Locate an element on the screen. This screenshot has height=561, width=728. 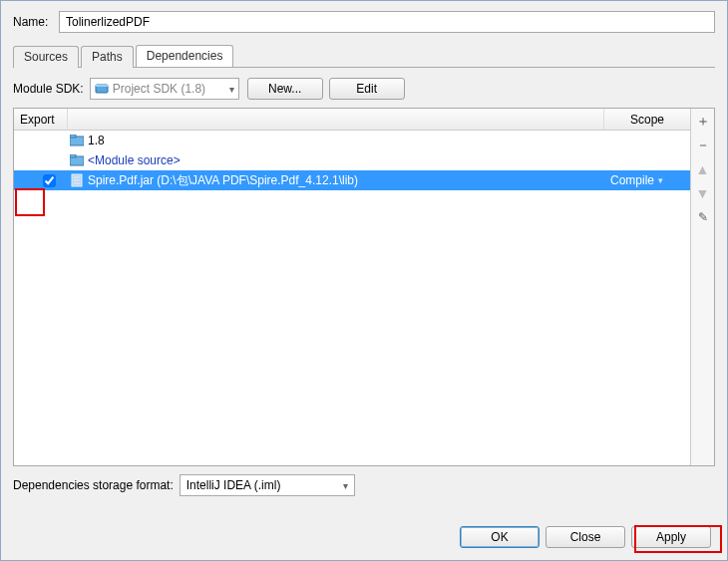
sdk-icon is located at coordinates (102, 89).